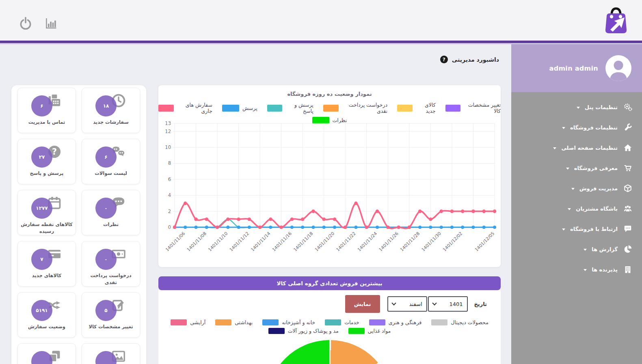 This screenshot has width=642, height=364. I want to click on stat-count-badge: ۱۸, so click(106, 106).